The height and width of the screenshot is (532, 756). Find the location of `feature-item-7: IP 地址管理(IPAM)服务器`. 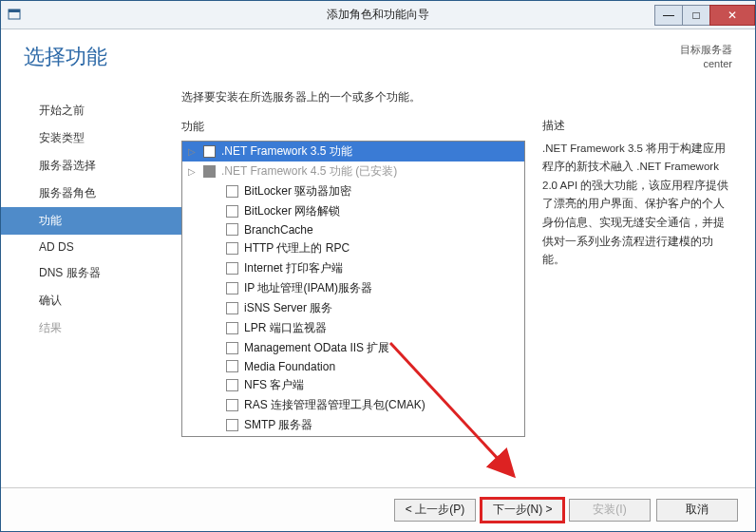

feature-item-7: IP 地址管理(IPAM)服务器 is located at coordinates (353, 289).